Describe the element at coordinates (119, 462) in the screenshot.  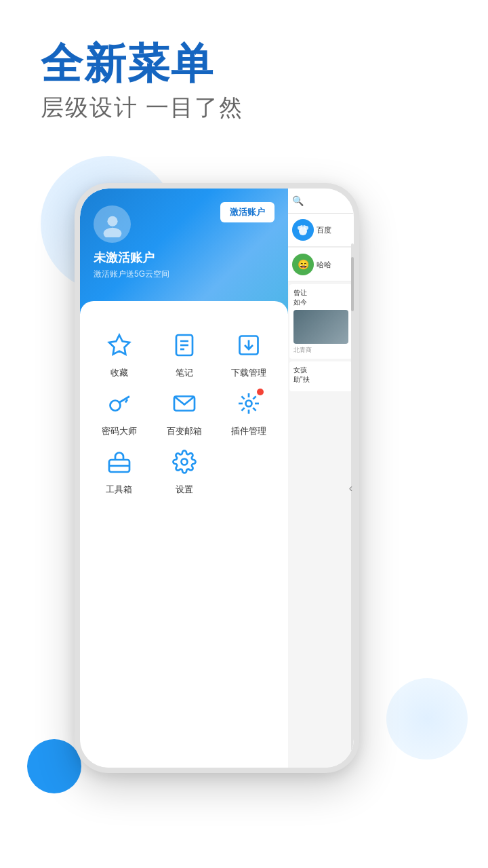
I see `toolbox-icon` at that location.